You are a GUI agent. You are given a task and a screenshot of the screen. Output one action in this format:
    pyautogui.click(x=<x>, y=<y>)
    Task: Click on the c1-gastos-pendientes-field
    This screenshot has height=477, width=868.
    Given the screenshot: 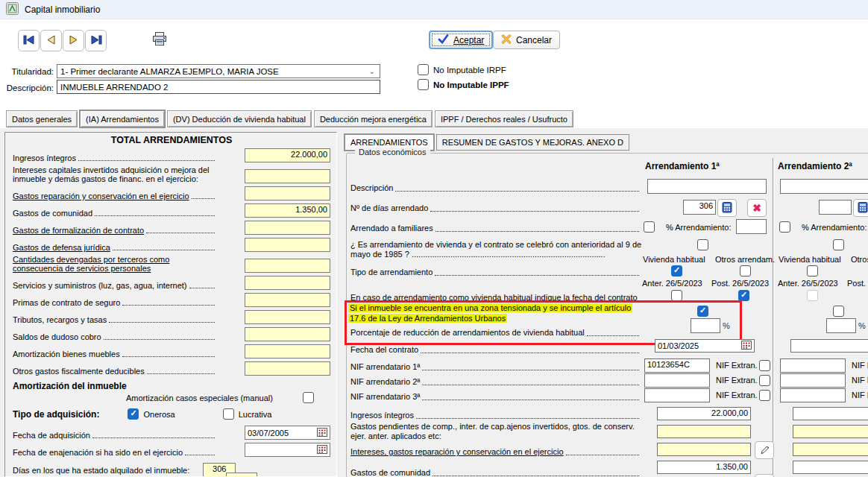 What is the action you would take?
    pyautogui.click(x=704, y=432)
    